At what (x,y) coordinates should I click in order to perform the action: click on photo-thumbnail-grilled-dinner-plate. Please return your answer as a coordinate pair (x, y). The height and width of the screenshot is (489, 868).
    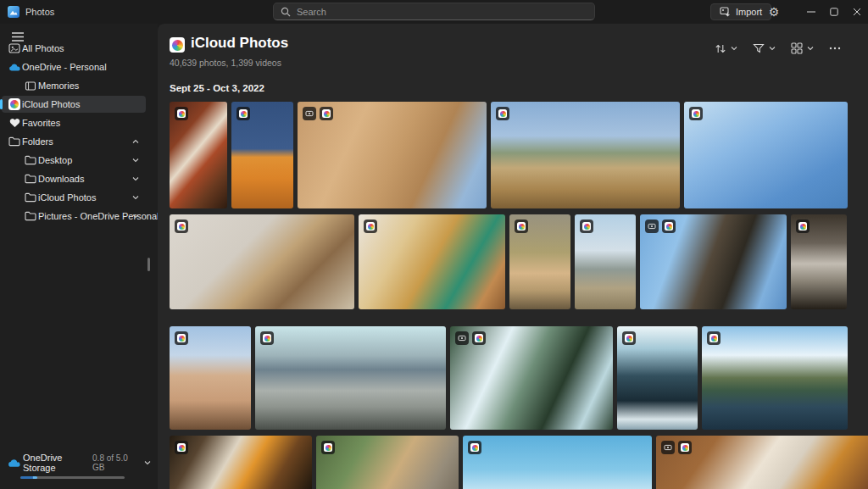
    Looking at the image, I should click on (762, 463).